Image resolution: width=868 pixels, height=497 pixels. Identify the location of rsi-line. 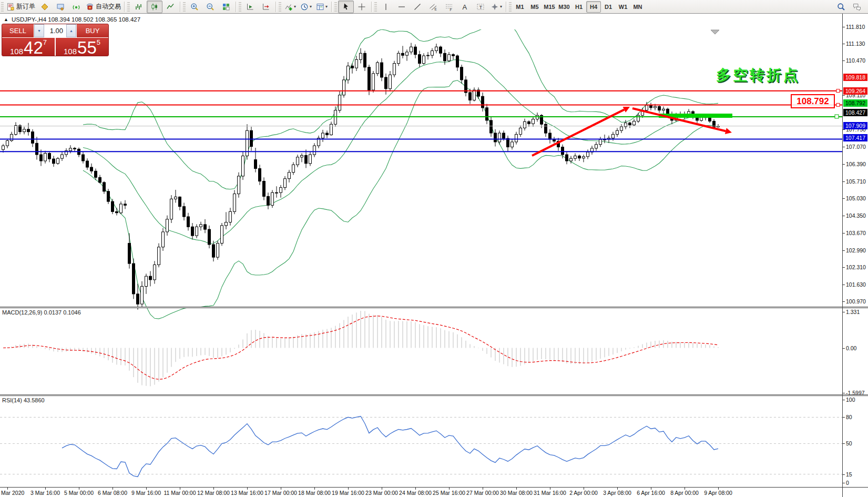
(390, 447).